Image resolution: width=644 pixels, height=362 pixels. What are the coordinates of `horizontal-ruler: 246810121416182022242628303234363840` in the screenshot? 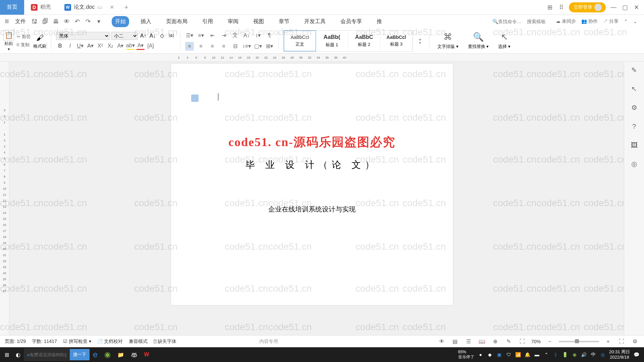 It's located at (322, 58).